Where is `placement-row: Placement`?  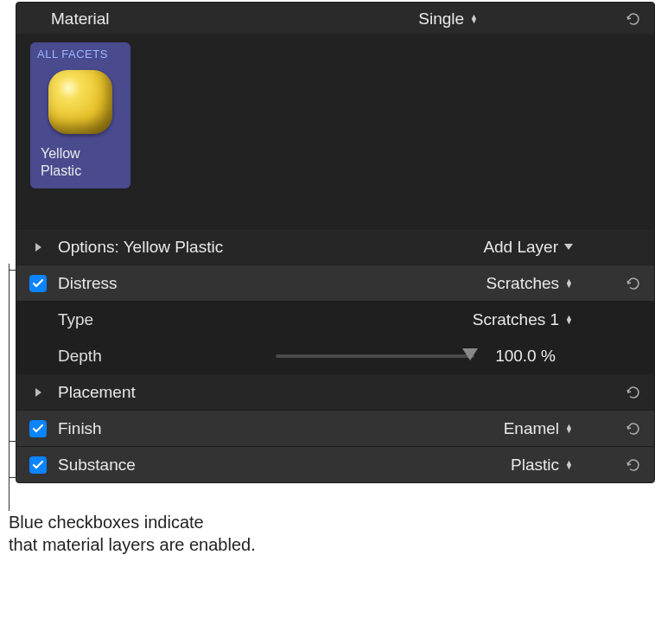 placement-row: Placement is located at coordinates (335, 392).